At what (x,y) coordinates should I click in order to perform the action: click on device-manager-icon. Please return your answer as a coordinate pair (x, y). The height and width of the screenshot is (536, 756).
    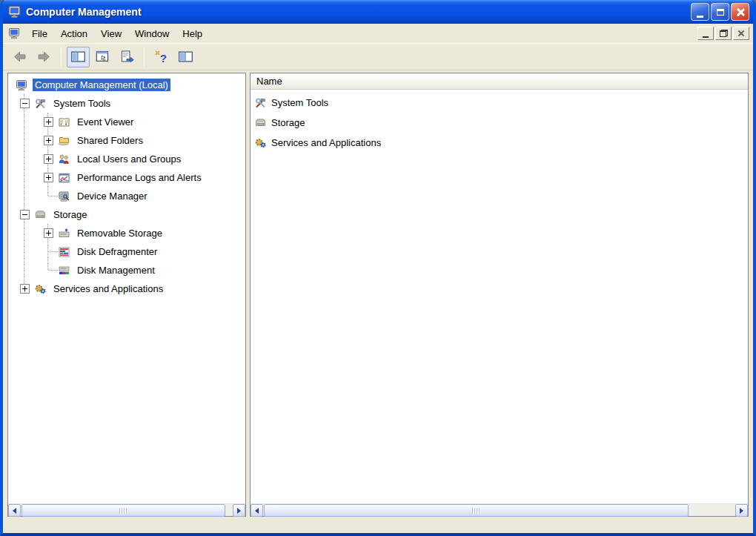
    Looking at the image, I should click on (64, 196).